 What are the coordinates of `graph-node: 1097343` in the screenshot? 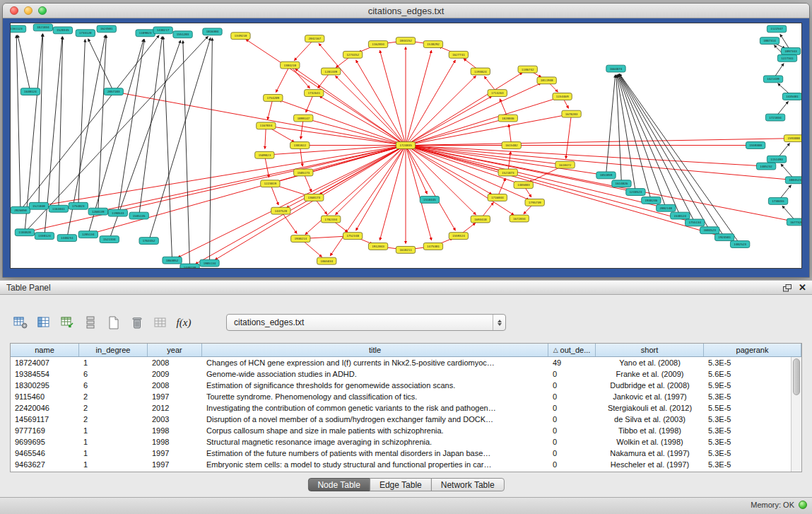 It's located at (790, 52).